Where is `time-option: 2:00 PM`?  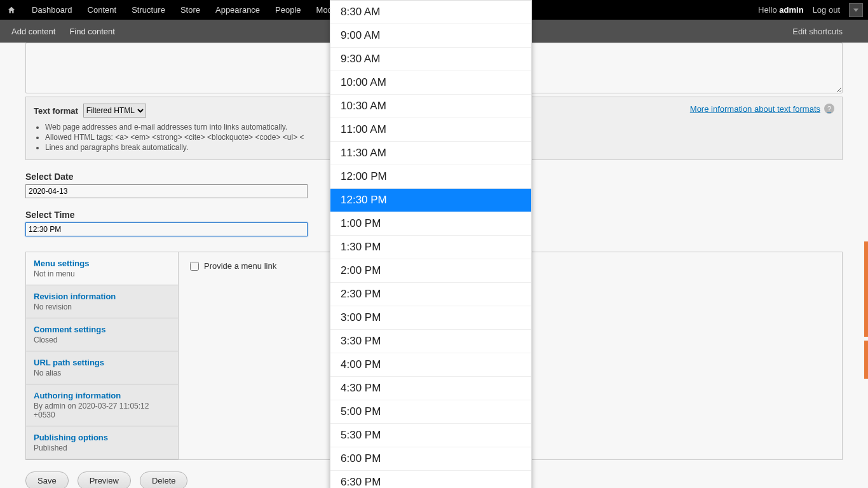
time-option: 2:00 PM is located at coordinates (431, 271).